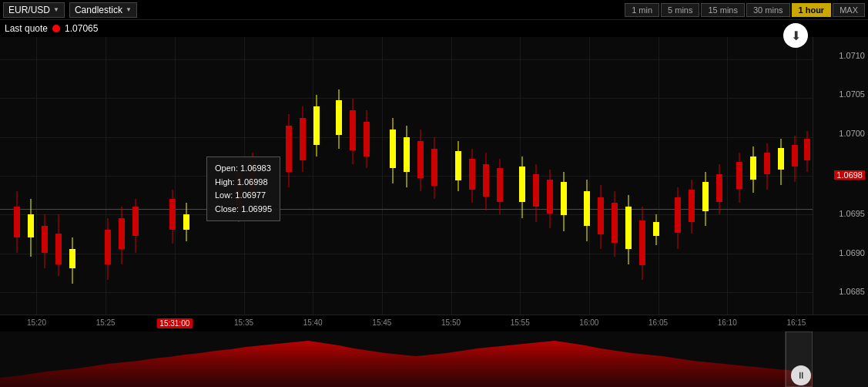  I want to click on btn-30mins: 30 mins, so click(769, 10).